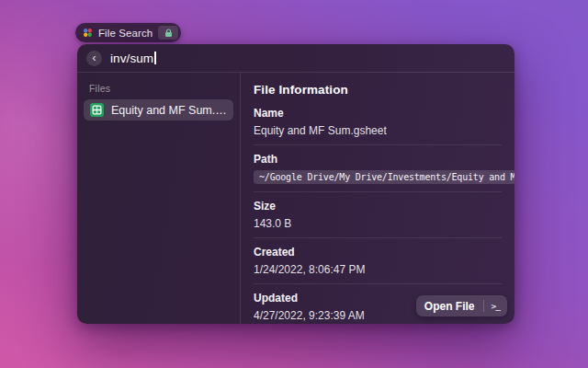 This screenshot has width=588, height=368. Describe the element at coordinates (133, 59) in the screenshot. I see `search-input: inv/sum` at that location.